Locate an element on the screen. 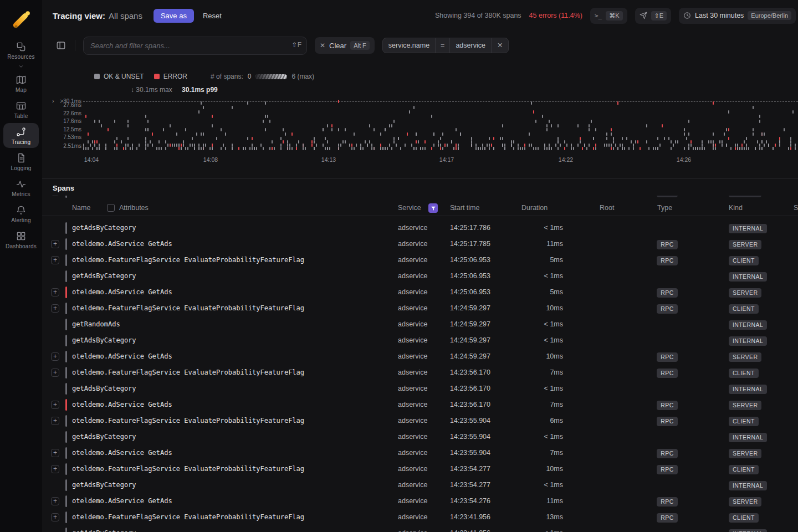 The height and width of the screenshot is (532, 798). table-row: +getAdsByCategoryadservice14:23:55.904< … is located at coordinates (420, 437).